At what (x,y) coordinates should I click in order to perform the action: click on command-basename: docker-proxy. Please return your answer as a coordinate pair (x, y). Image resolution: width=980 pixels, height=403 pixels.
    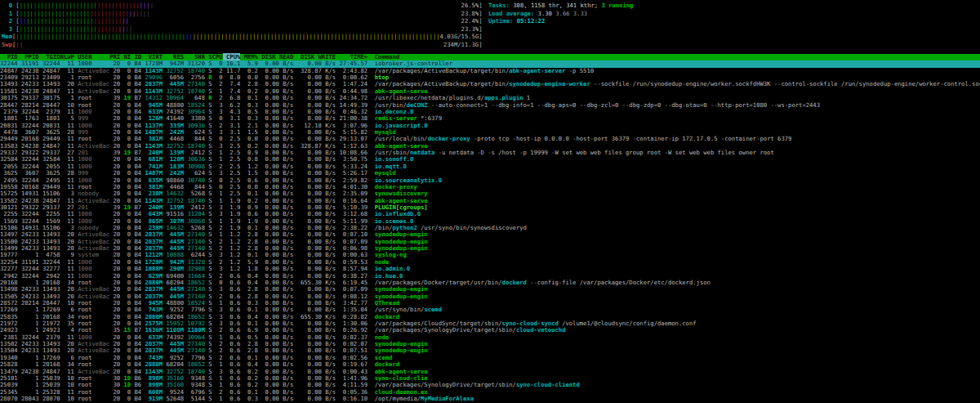
    Looking at the image, I should click on (449, 139).